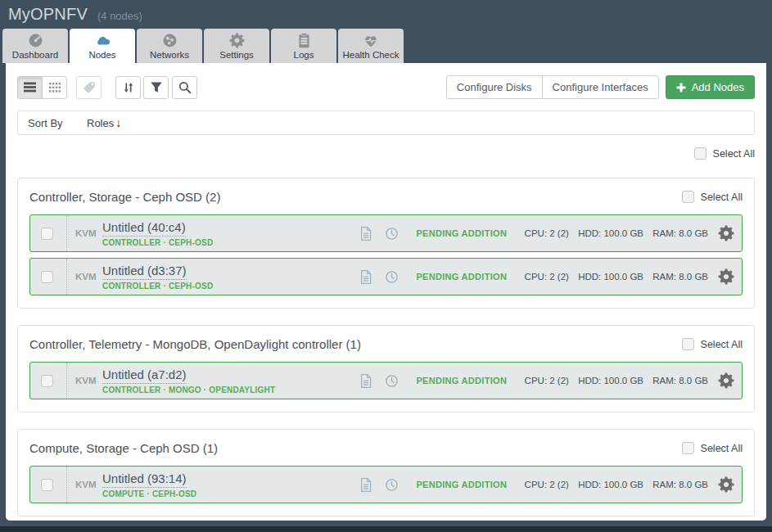 Image resolution: width=772 pixels, height=532 pixels. What do you see at coordinates (386, 485) in the screenshot?
I see `node-row: KVM Untitled (93:14) COMPUTE · CEPH-OSD …` at bounding box center [386, 485].